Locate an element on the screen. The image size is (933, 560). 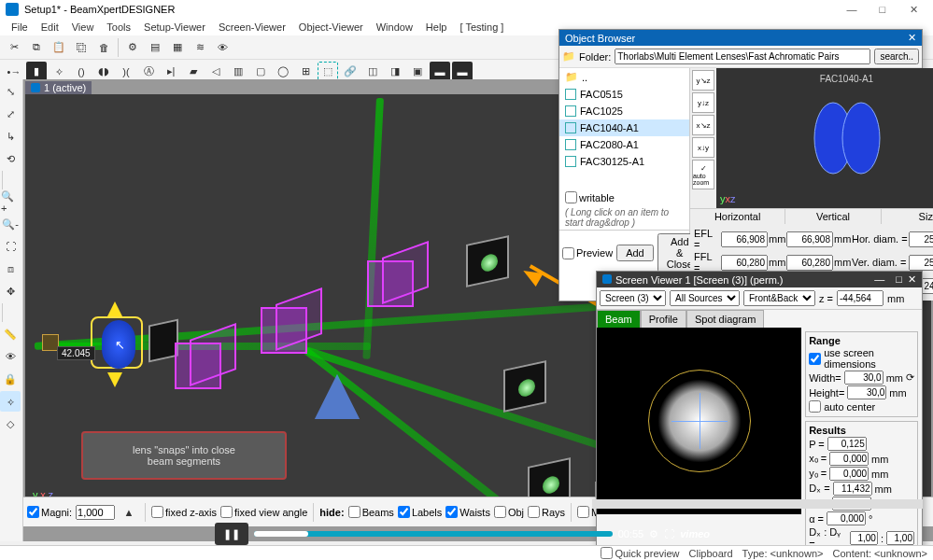
use-dimensions-checkbox: use screen dimensions is located at coordinates (861, 358).